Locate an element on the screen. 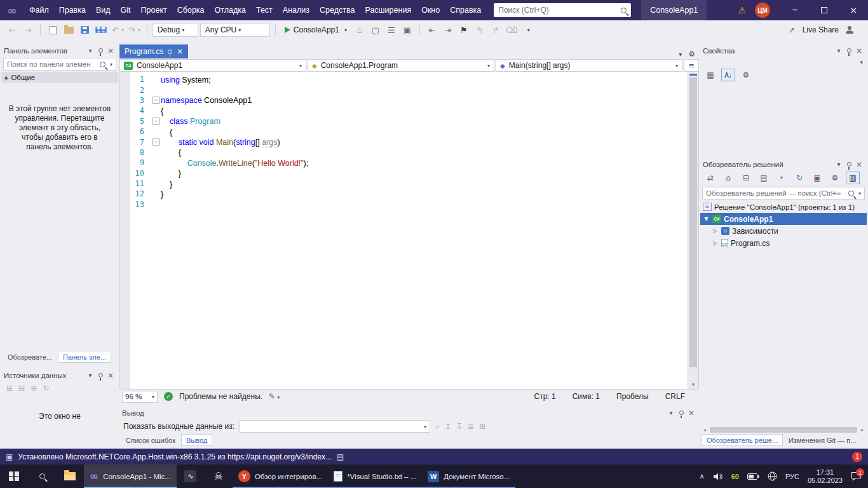 The height and width of the screenshot is (488, 868). tray-expand-icon: ∧ is located at coordinates (702, 477).